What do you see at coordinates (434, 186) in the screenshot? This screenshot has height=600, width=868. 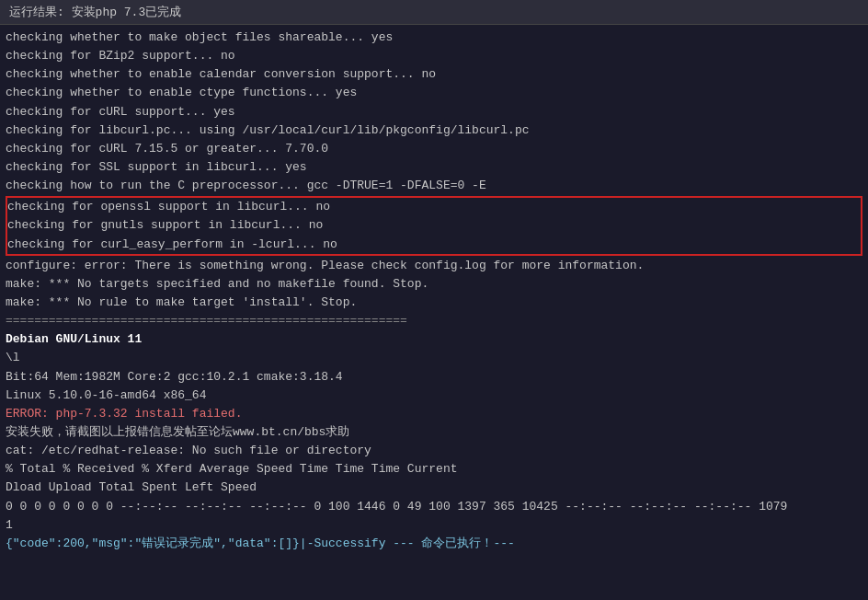 I see `terminal-line: checking how to run the C preprocessor..…` at bounding box center [434, 186].